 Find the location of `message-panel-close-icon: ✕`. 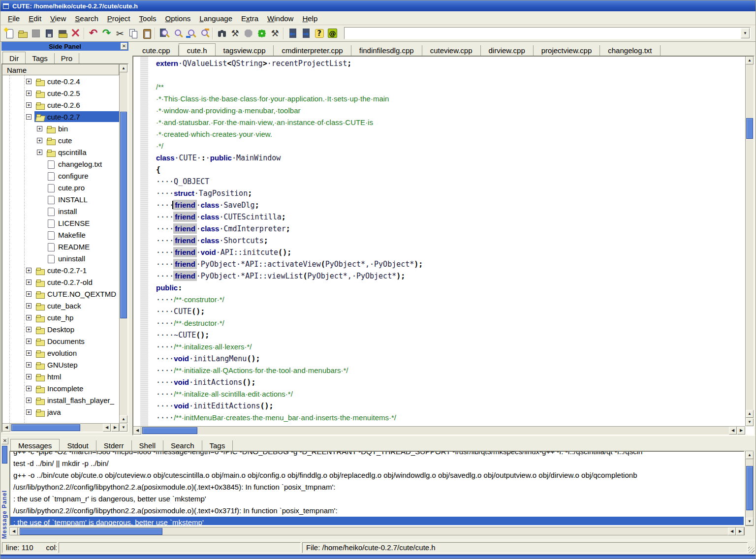

message-panel-close-icon: ✕ is located at coordinates (5, 441).